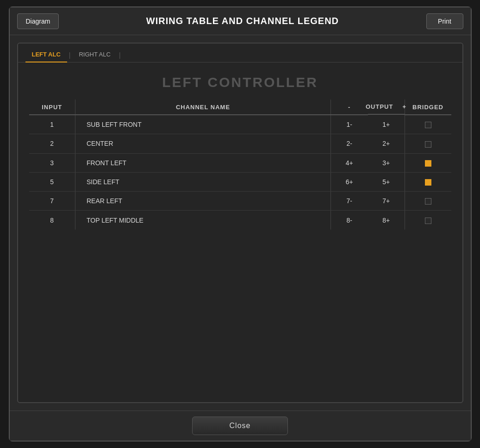  Describe the element at coordinates (240, 21) in the screenshot. I see `title-bar: Diagram WIRING TABLE AND CHANNEL LEGEND …` at that location.